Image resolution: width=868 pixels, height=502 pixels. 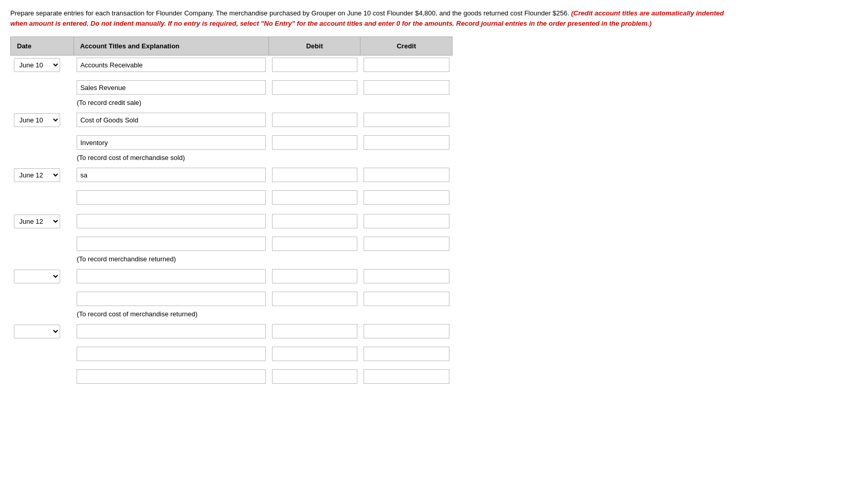 I want to click on instructions-main: Prepare separate entries for each transa…, so click(x=290, y=13).